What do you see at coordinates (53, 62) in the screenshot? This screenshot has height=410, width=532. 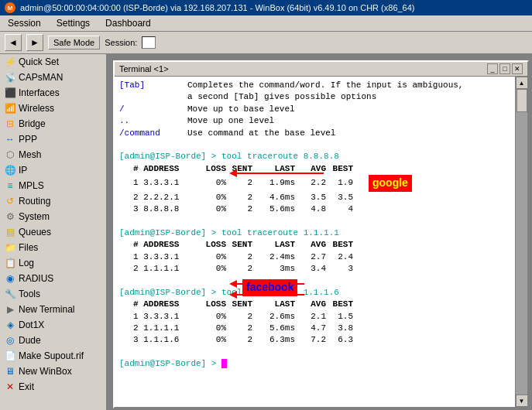 I see `sidebar-item-quick-set: ⚡Quick Set` at bounding box center [53, 62].